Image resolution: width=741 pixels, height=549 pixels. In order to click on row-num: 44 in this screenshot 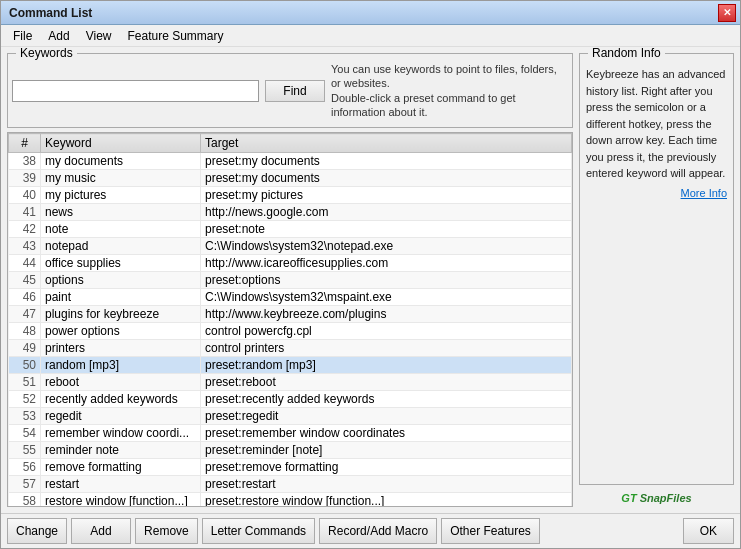, I will do `click(25, 264)`.